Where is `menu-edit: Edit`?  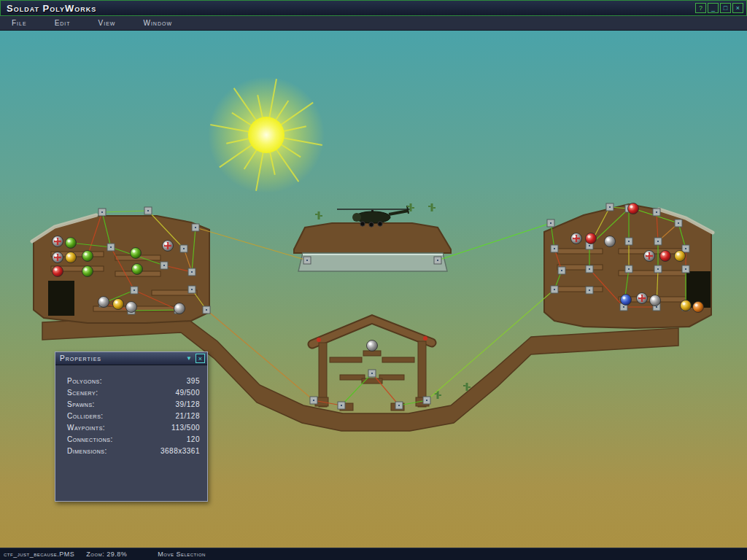 menu-edit: Edit is located at coordinates (63, 23).